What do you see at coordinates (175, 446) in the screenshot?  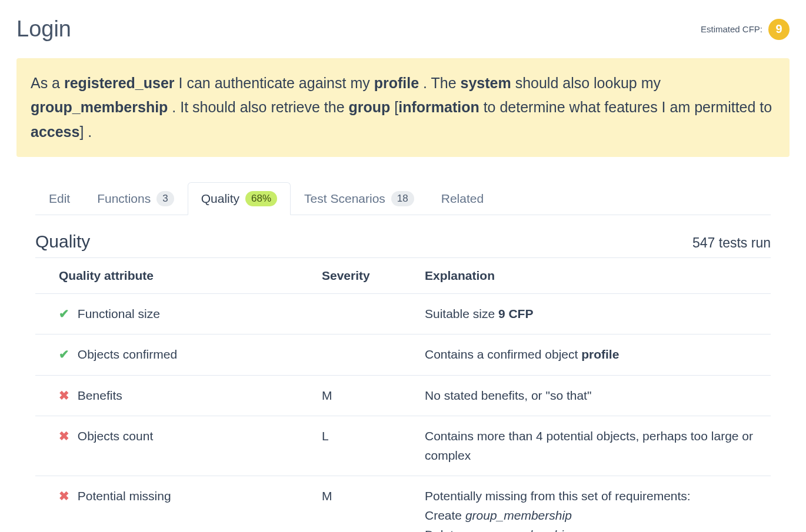 I see `cell-attribute: ✖ Objects count` at bounding box center [175, 446].